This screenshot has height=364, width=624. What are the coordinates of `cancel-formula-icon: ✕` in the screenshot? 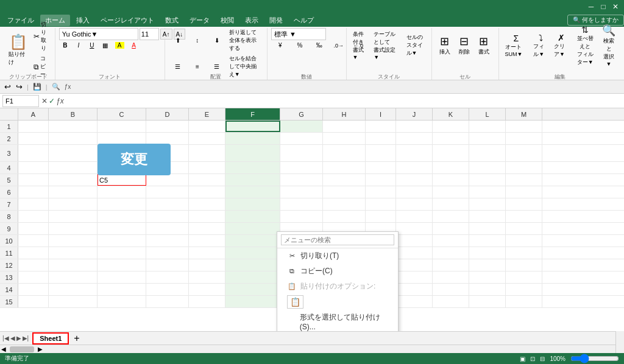 It's located at (44, 101).